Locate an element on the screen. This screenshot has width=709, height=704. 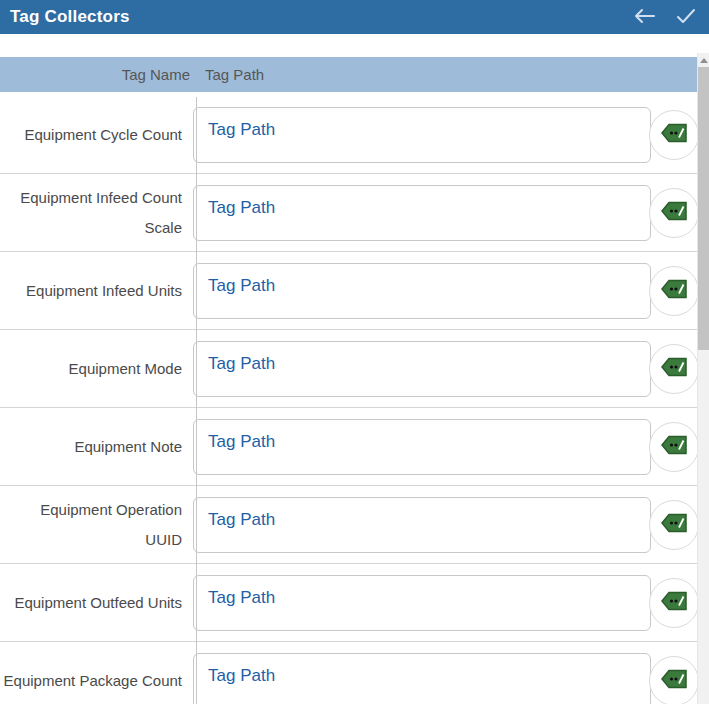
column-header-tag-path: Tag Path is located at coordinates (234, 74).